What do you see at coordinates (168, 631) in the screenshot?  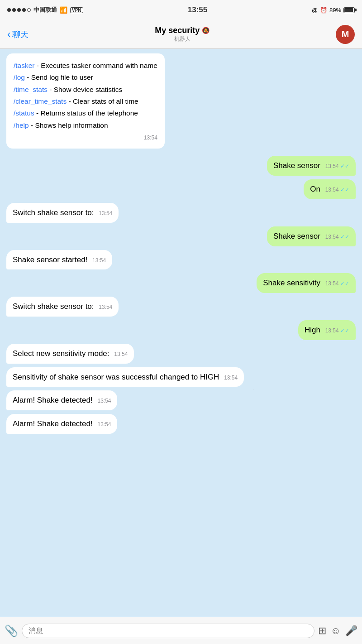 I see `message-input` at bounding box center [168, 631].